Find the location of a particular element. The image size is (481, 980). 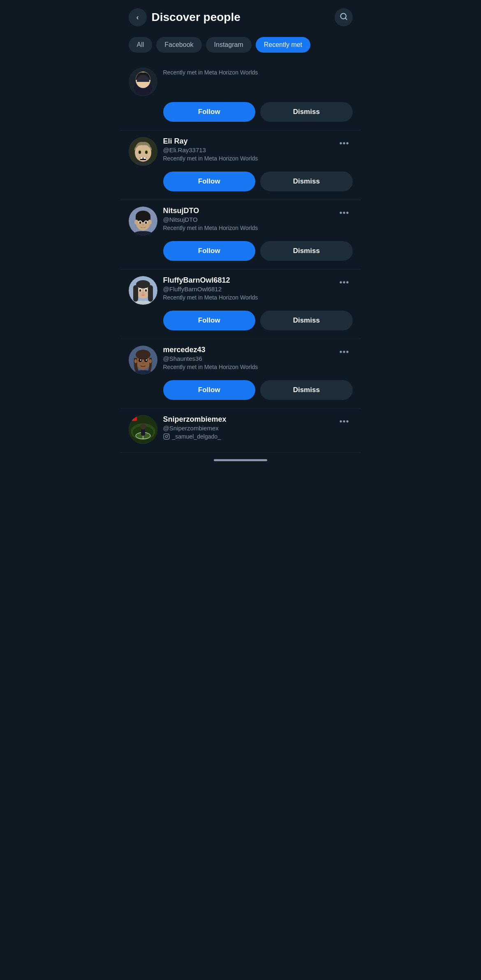

user-card-header-0: Recently met in Meta Horizon Worlds is located at coordinates (241, 82).